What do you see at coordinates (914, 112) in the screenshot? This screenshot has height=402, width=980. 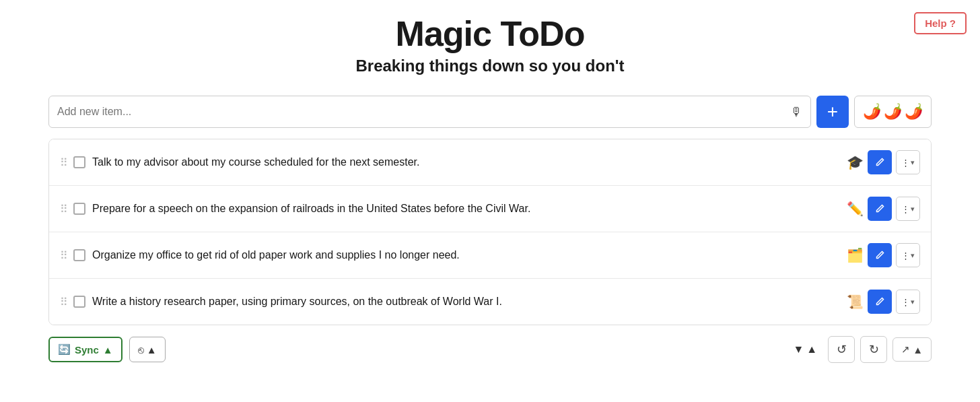 I see `pepper-3: 🌶️` at bounding box center [914, 112].